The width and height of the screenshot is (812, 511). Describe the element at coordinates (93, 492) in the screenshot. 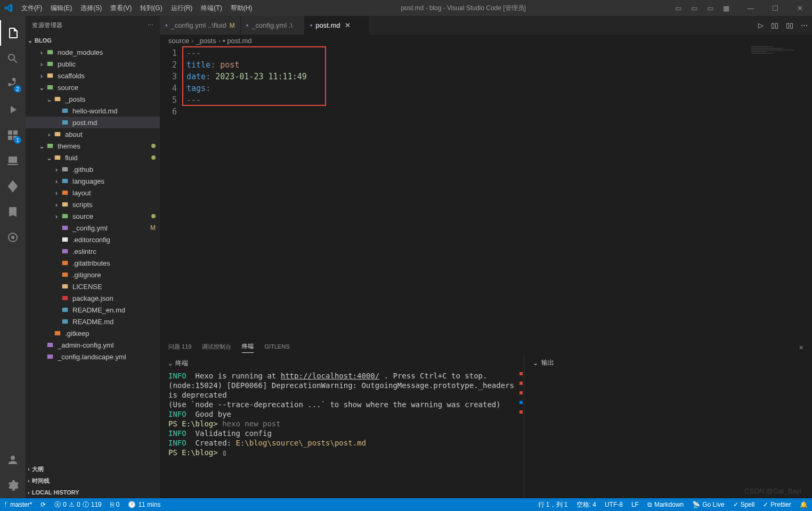

I see `section-LOCAL HISTORY: ›LOCAL HISTORY` at that location.